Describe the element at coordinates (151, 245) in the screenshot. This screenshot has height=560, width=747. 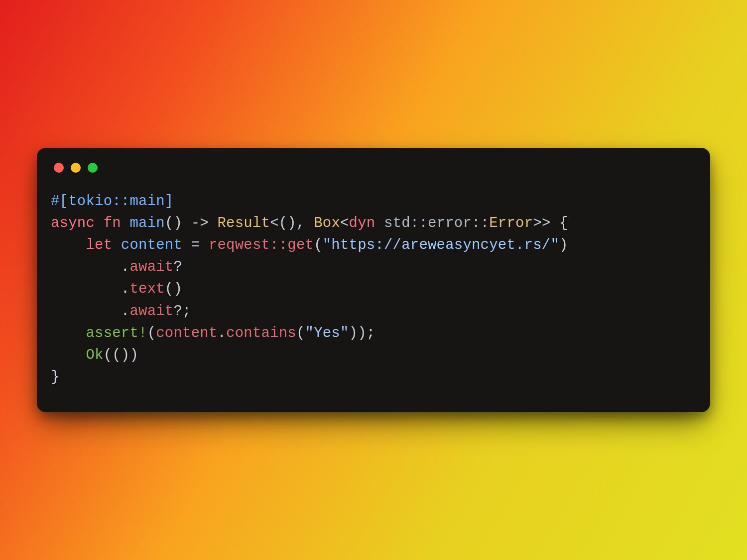
I see `var-content: content` at that location.